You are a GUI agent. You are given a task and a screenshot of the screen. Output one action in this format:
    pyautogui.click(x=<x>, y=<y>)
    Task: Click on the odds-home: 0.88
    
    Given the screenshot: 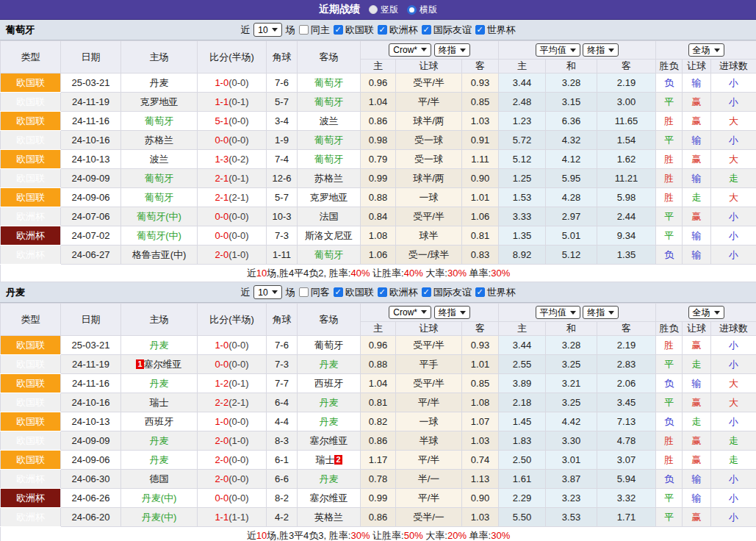 What is the action you would take?
    pyautogui.click(x=378, y=365)
    